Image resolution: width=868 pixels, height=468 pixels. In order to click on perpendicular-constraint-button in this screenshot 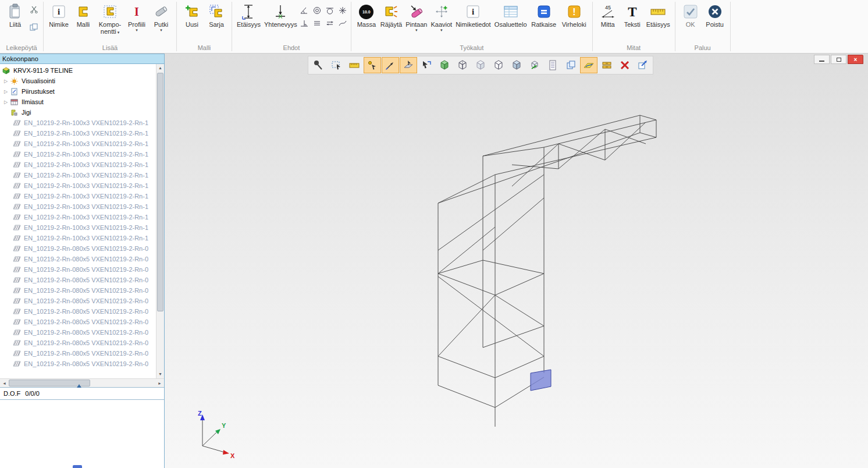, I will do `click(304, 23)`.